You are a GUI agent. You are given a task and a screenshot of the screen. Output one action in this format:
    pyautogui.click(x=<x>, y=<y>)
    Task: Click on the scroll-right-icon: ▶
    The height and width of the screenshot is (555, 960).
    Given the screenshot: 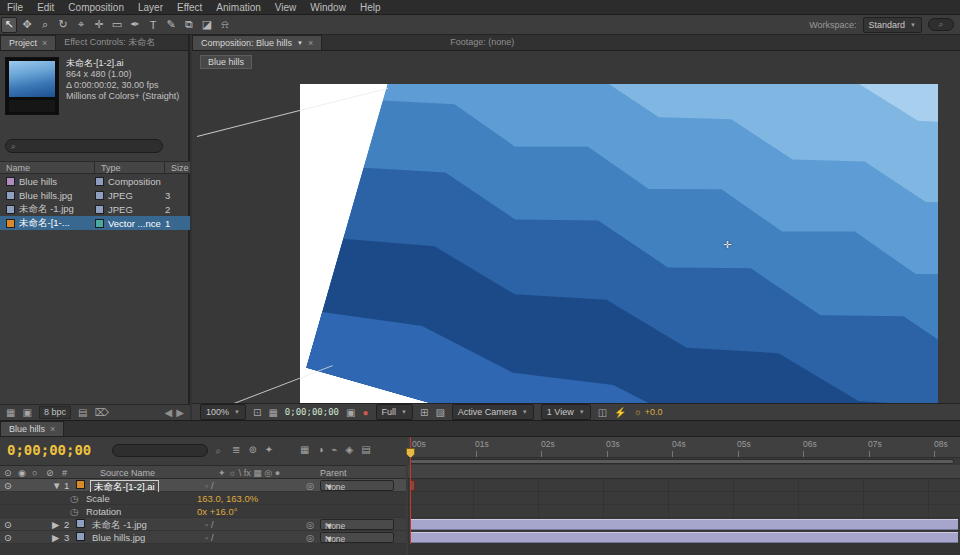 What is the action you would take?
    pyautogui.click(x=180, y=412)
    